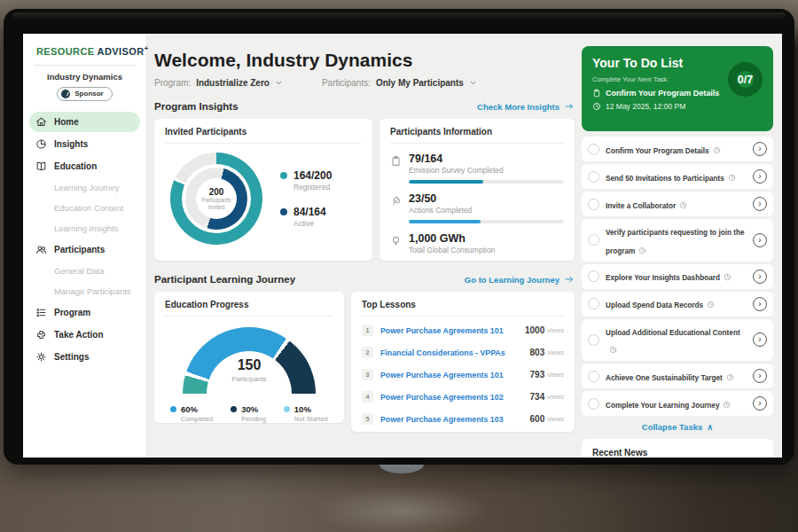 The width and height of the screenshot is (798, 532). I want to click on filter-dropdown: Program: Industrialize Zero, so click(218, 83).